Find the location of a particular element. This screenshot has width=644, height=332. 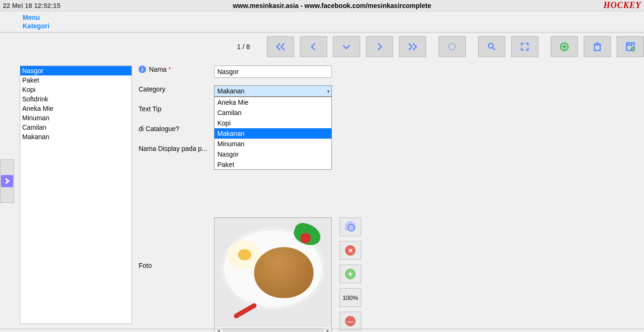

list-item: Softdrink is located at coordinates (76, 99).